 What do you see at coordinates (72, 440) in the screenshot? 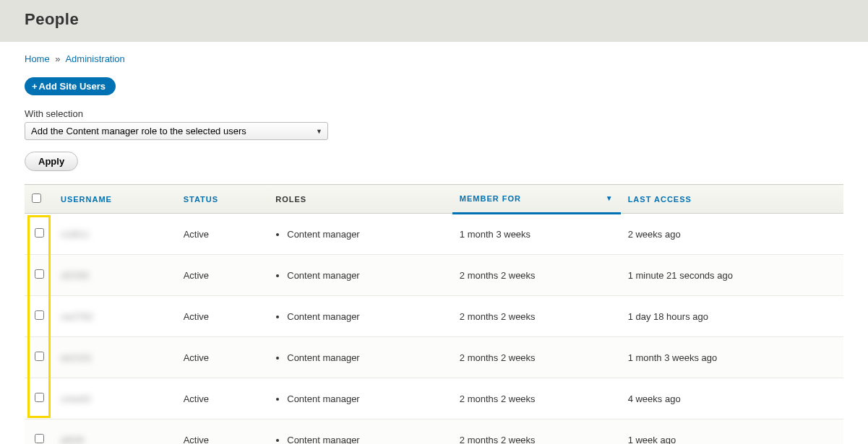
I see `username-text: j4639` at bounding box center [72, 440].